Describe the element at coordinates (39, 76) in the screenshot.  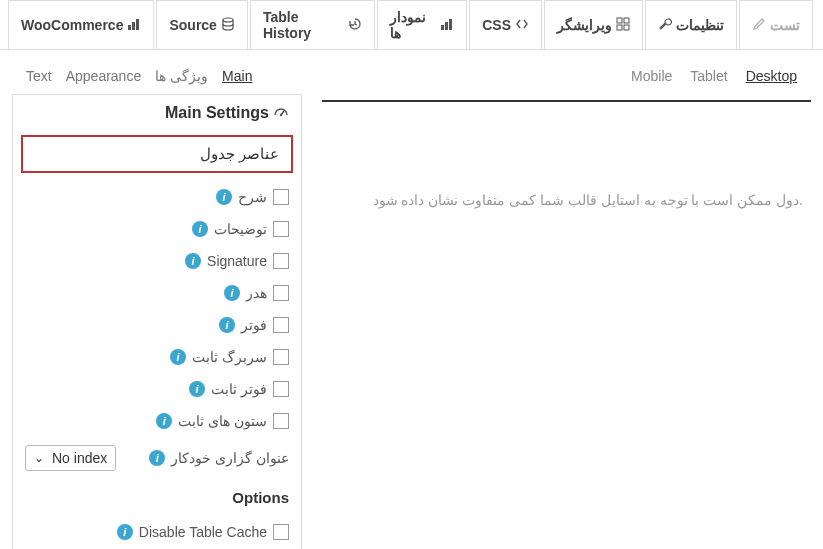
I see `subtab-text: Text` at that location.